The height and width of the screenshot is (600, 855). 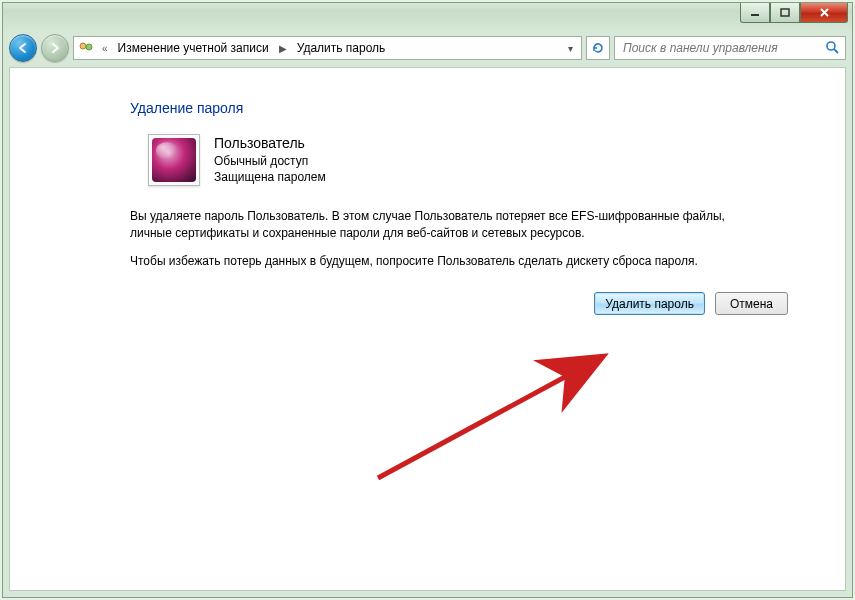 What do you see at coordinates (598, 48) in the screenshot?
I see `refresh-button` at bounding box center [598, 48].